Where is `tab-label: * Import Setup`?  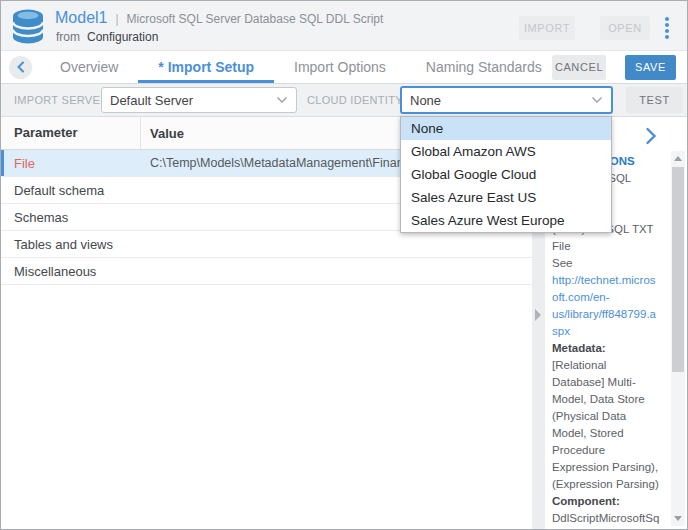 tab-label: * Import Setup is located at coordinates (206, 67).